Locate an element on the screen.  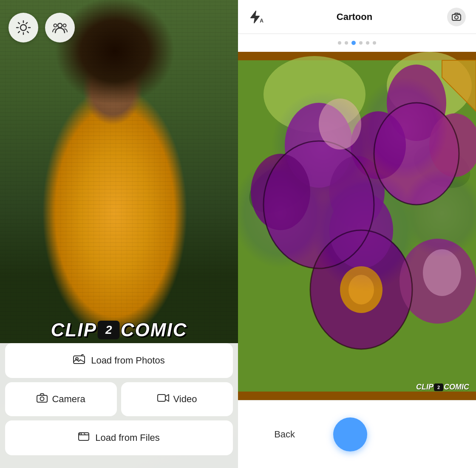
capture-button is located at coordinates (350, 434).